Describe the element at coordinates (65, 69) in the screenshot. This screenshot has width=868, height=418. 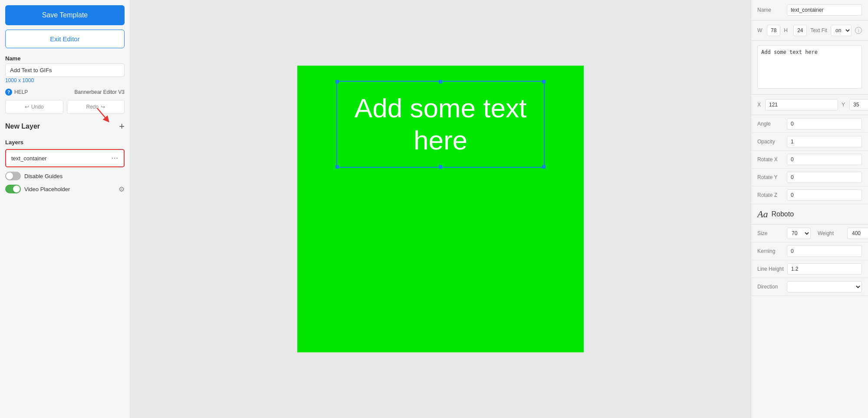
I see `name-section: Name 1000 x 1000` at that location.